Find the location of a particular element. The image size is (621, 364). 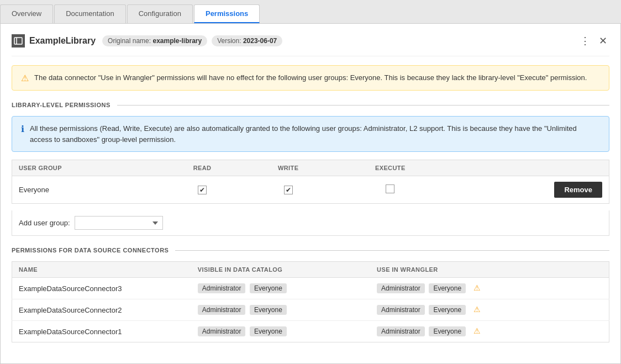

connector-name-cell: ExampleDataSourceConnector1 is located at coordinates (102, 331).